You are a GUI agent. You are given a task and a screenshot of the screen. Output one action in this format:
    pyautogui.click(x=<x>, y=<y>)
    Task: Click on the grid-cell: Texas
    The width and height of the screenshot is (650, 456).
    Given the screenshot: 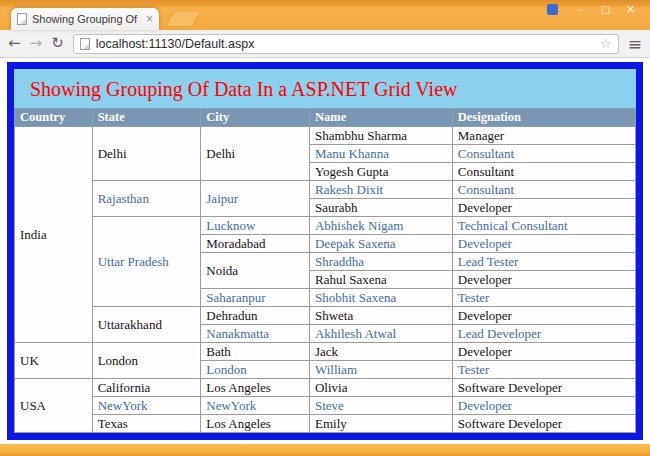 What is the action you would take?
    pyautogui.click(x=146, y=424)
    